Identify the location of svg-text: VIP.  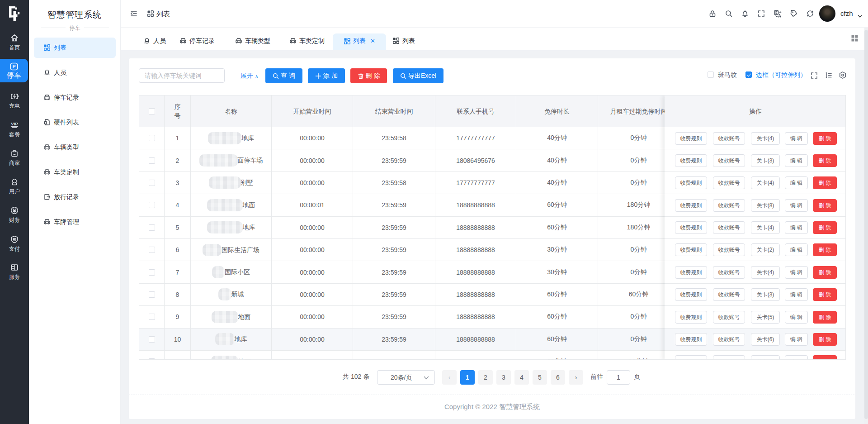
(14, 124).